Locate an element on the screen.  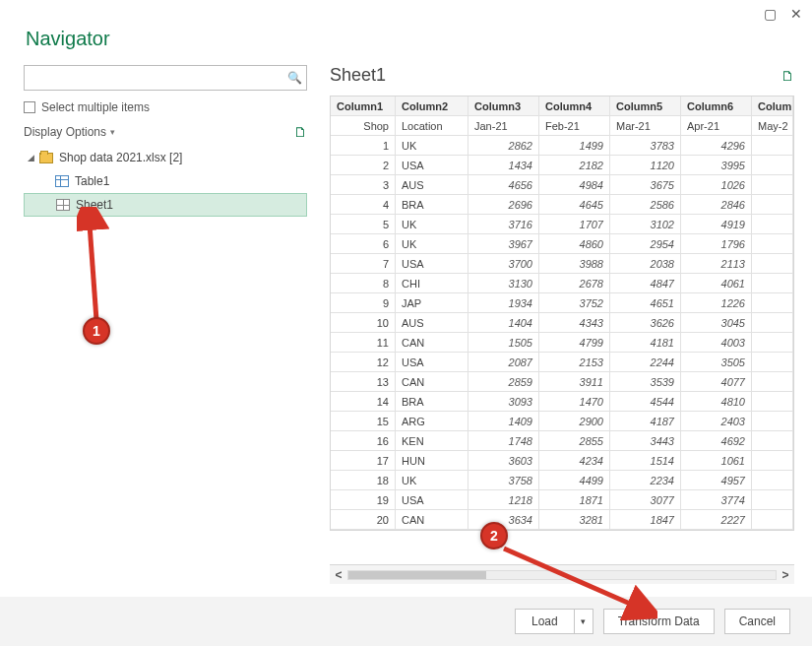
cancel-button: Cancel is located at coordinates (758, 621).